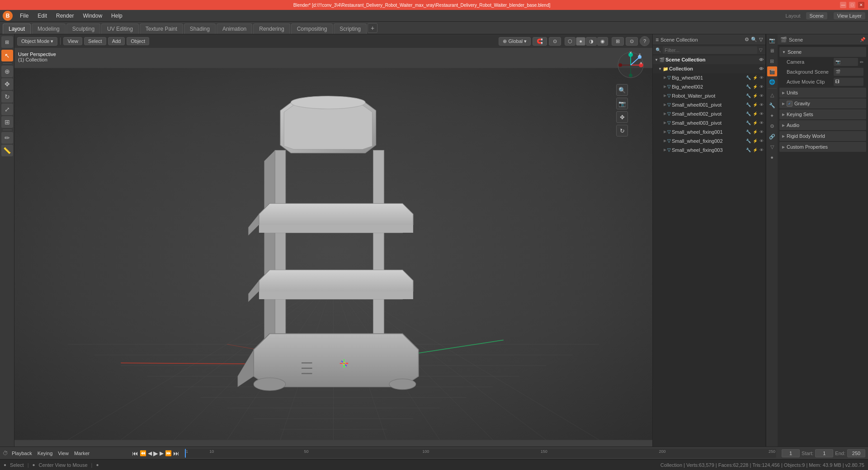 The height and width of the screenshot is (470, 868). I want to click on material-shading: ◑, so click(591, 42).